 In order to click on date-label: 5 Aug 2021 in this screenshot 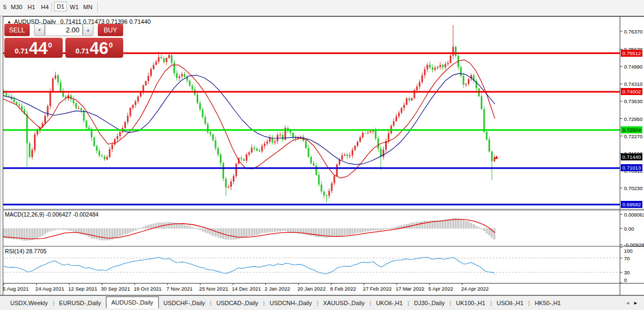, I will do `click(16, 288)`.